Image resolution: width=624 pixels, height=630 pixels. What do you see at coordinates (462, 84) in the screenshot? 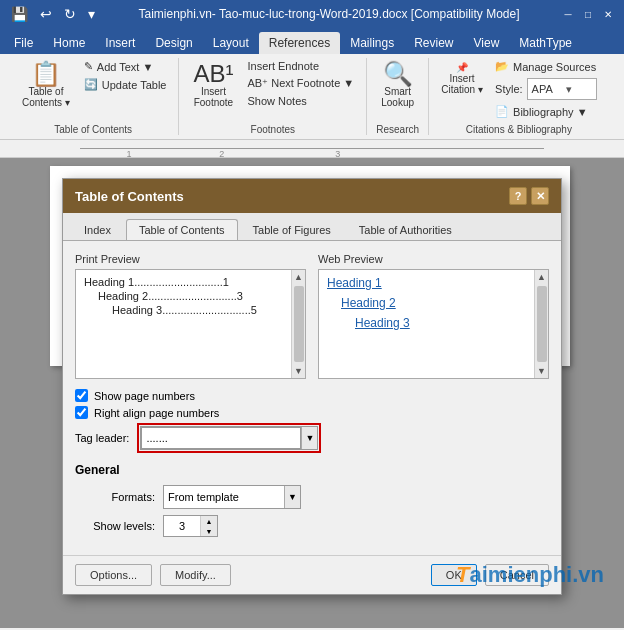
I see `insert-citation-label: InsertCitation ▾` at bounding box center [462, 84].